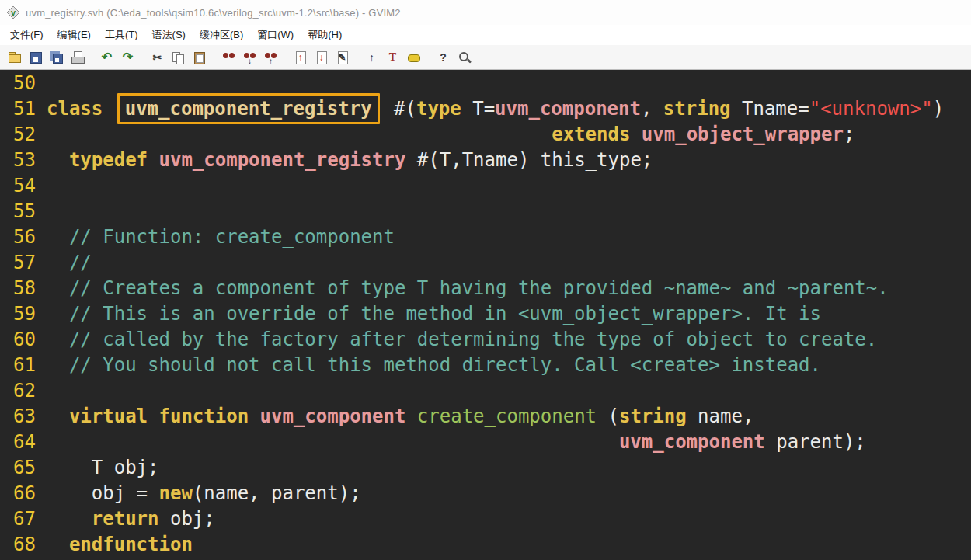  What do you see at coordinates (325, 35) in the screenshot?
I see `menu-help: 帮助(H)` at bounding box center [325, 35].